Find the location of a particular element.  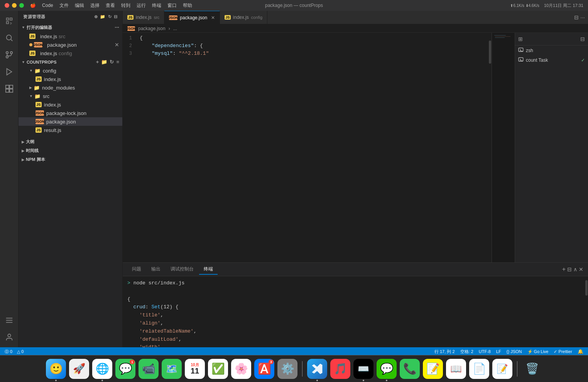

status-encoding: UTF-8 is located at coordinates (485, 352).